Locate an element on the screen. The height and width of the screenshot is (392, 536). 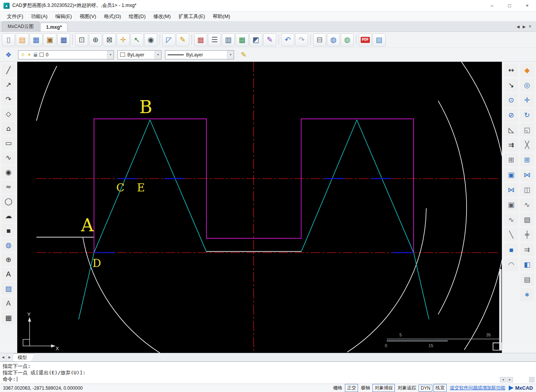
linetype-dropdown-arrow-icon: ▼ is located at coordinates (230, 55).